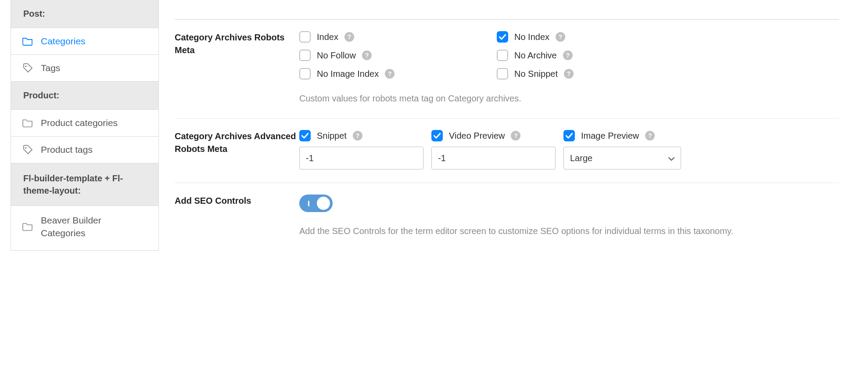 This screenshot has width=868, height=382. I want to click on option-label: Snippet, so click(332, 136).